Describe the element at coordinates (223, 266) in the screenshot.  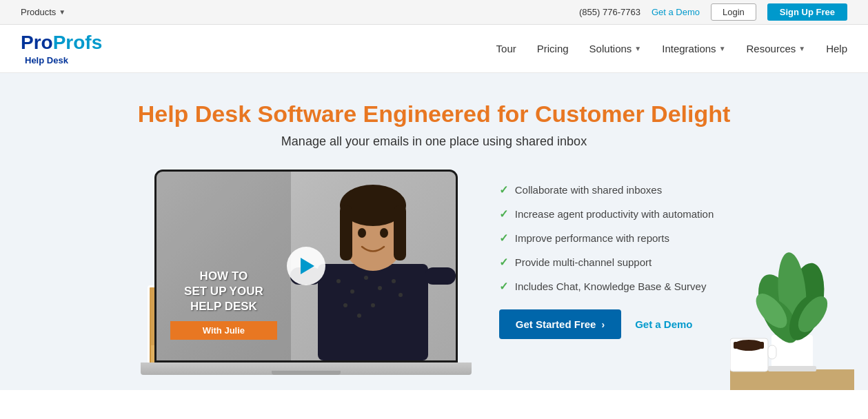
I see `screen-left: HOW TO SET UP YOUR HELP DESK With Julie` at that location.